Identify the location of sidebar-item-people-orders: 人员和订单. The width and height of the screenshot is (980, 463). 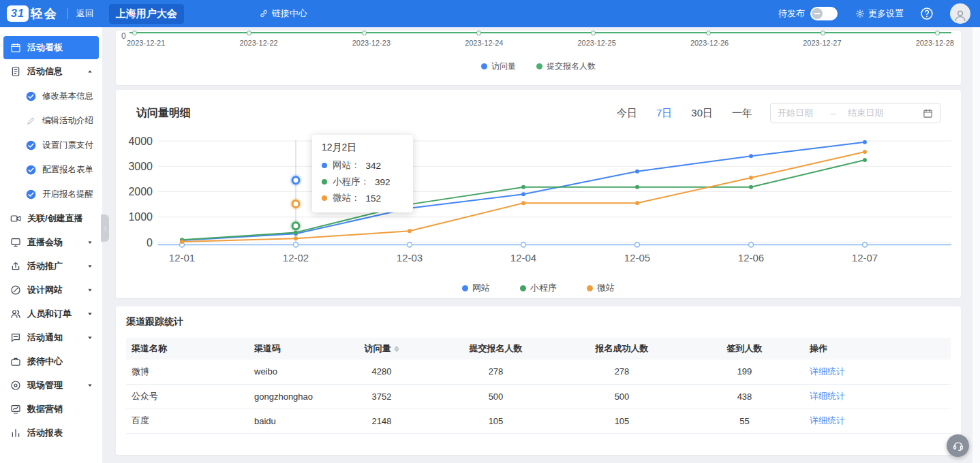
(51, 314).